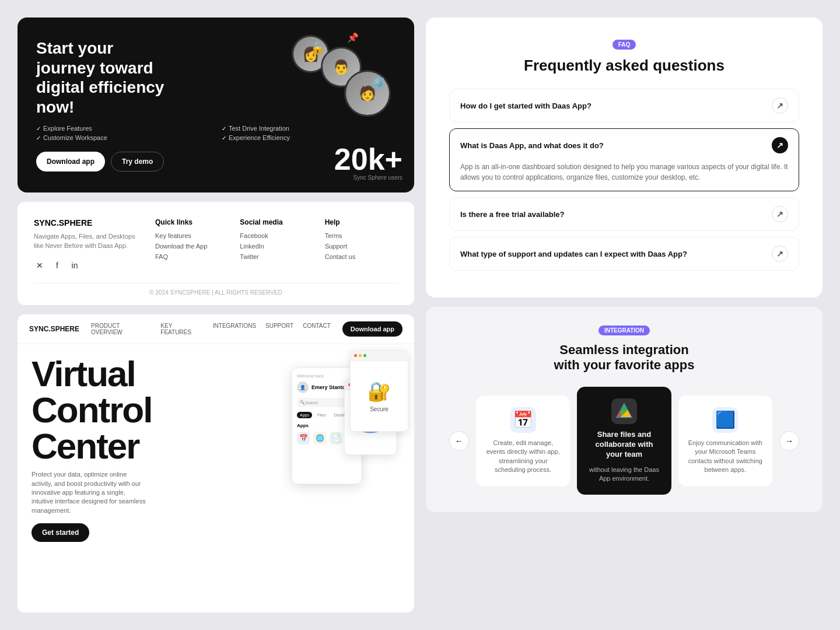 The height and width of the screenshot is (630, 840). What do you see at coordinates (123, 128) in the screenshot?
I see `hero-feature-1: Explore Features` at bounding box center [123, 128].